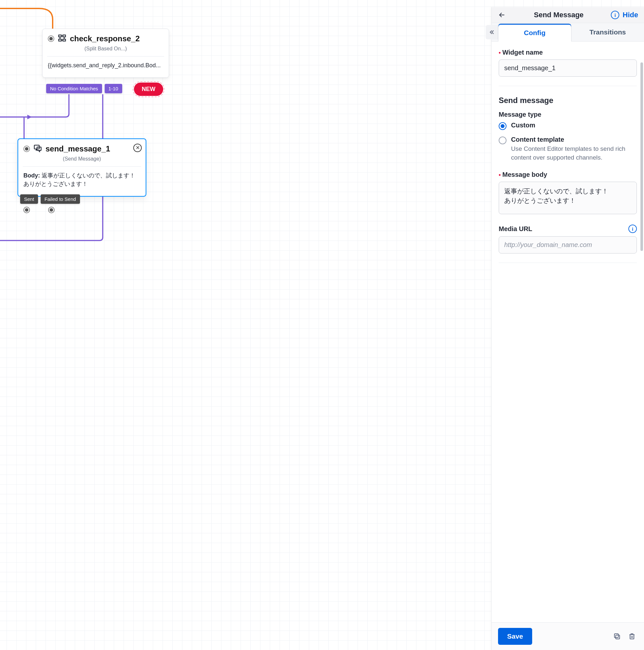  I want to click on media-url-label: Media URL, so click(515, 229).